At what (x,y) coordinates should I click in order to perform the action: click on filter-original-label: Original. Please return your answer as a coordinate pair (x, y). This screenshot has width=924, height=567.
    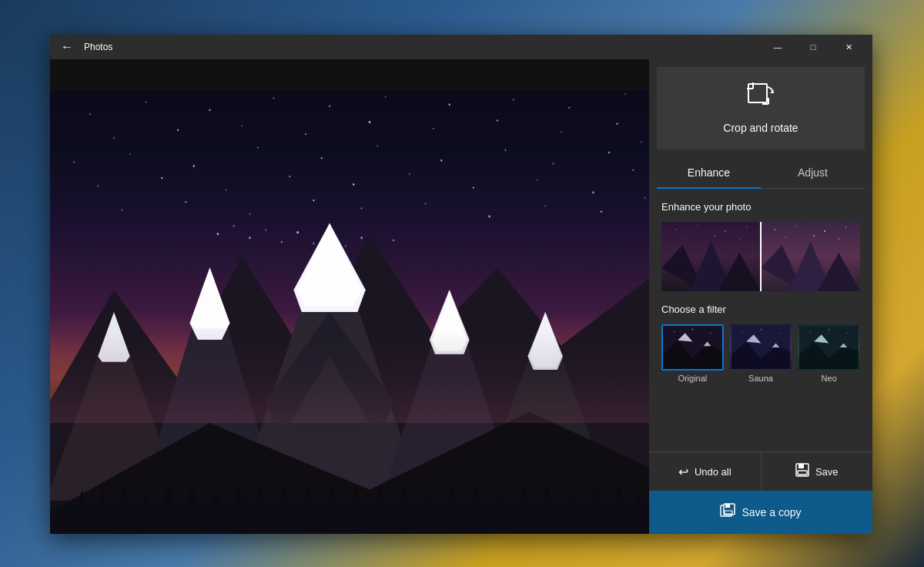
    Looking at the image, I should click on (692, 378).